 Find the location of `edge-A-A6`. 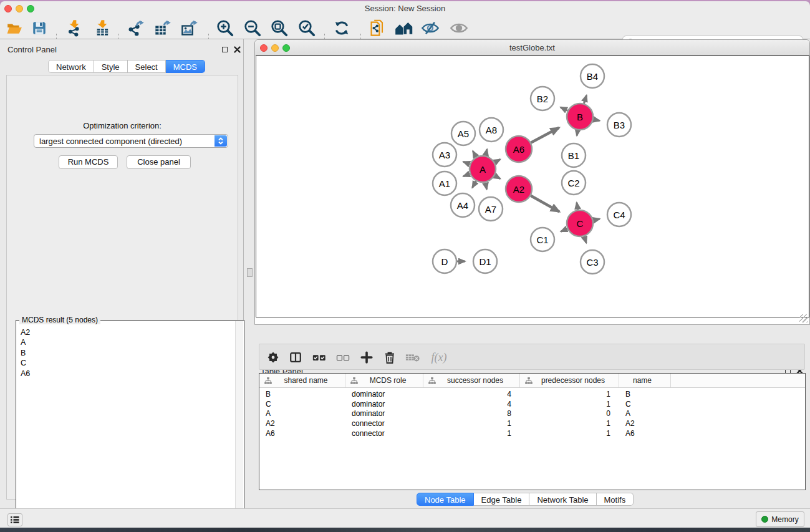

edge-A-A6 is located at coordinates (498, 161).